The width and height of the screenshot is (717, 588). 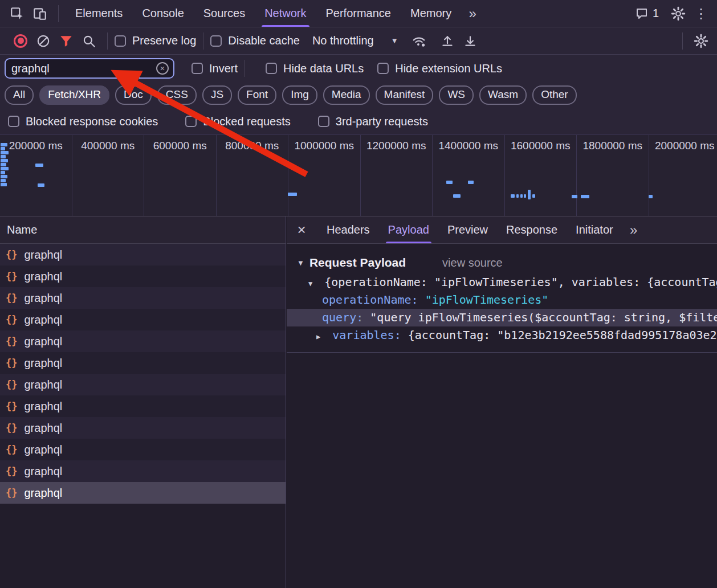 I want to click on clear-filter-icon: ×, so click(x=162, y=68).